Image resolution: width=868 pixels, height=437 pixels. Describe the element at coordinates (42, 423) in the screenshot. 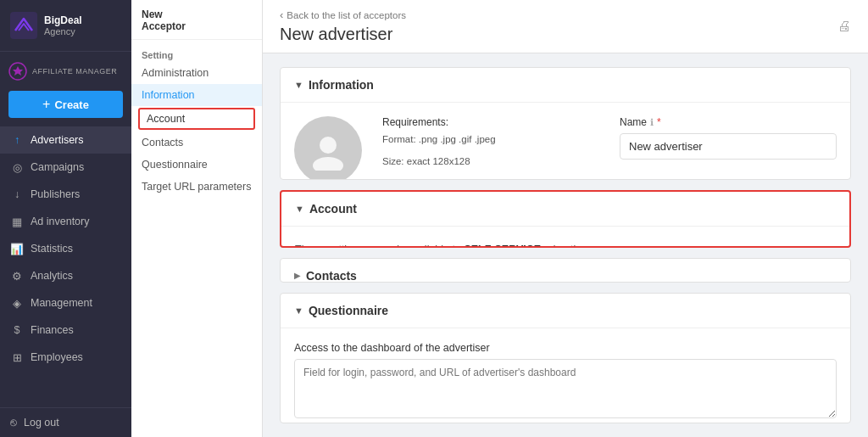

I see `logout-label: Log out` at that location.